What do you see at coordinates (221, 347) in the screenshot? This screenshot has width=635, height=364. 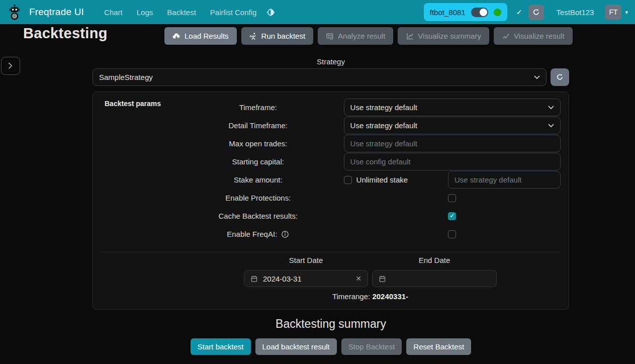 I see `start-backtest-button: Start backtest` at bounding box center [221, 347].